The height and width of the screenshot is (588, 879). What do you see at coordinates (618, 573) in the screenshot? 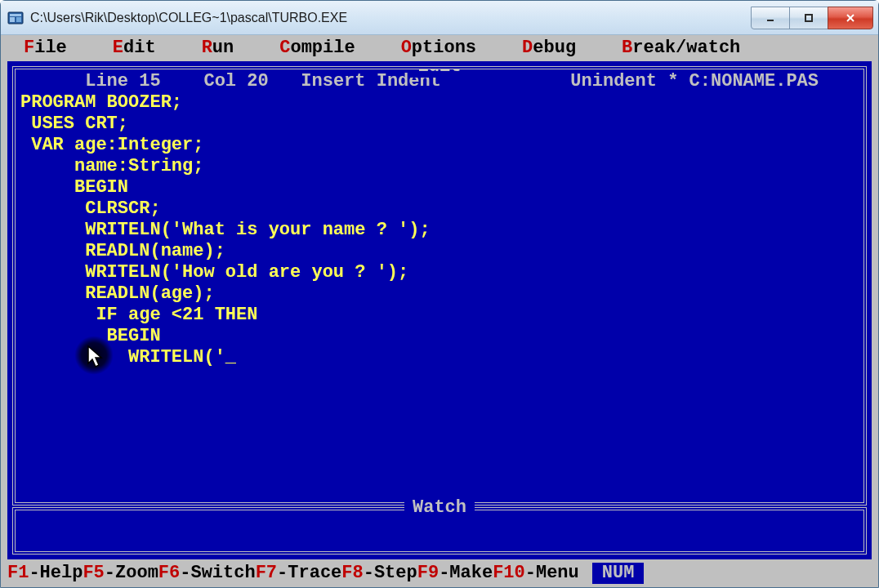
I see `numlock-indicator: NUM` at bounding box center [618, 573].